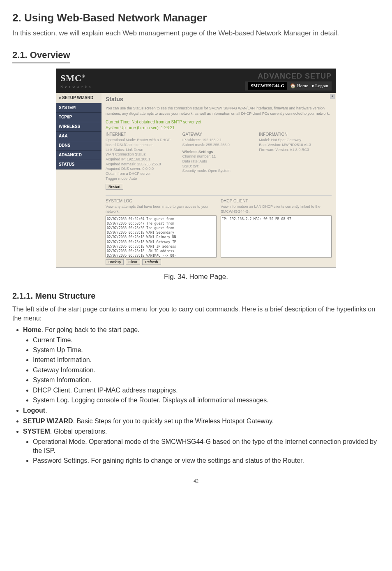 Image resolution: width=392 pixels, height=571 pixels. What do you see at coordinates (288, 77) in the screenshot?
I see `advanced-setup-label: ADVANCED SETUP` at bounding box center [288, 77].